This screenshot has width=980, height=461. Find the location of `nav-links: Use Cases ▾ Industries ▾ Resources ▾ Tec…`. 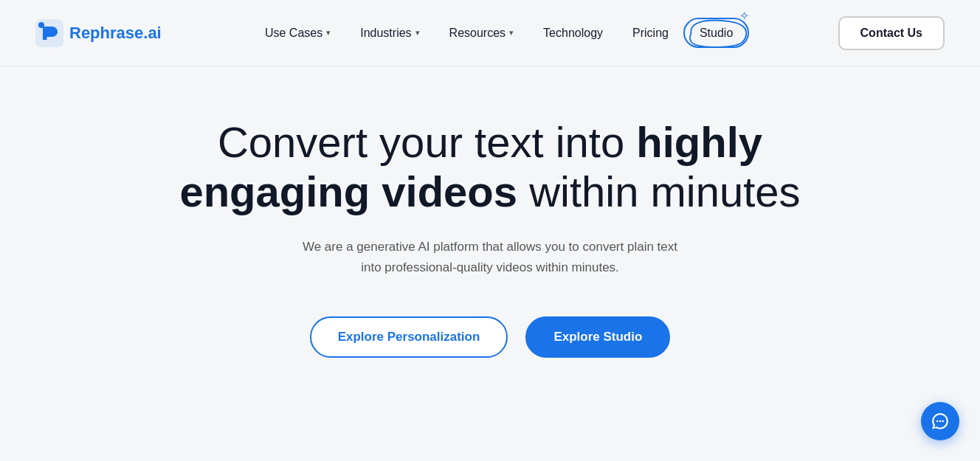

nav-links: Use Cases ▾ Industries ▾ Resources ▾ Tec… is located at coordinates (500, 33).